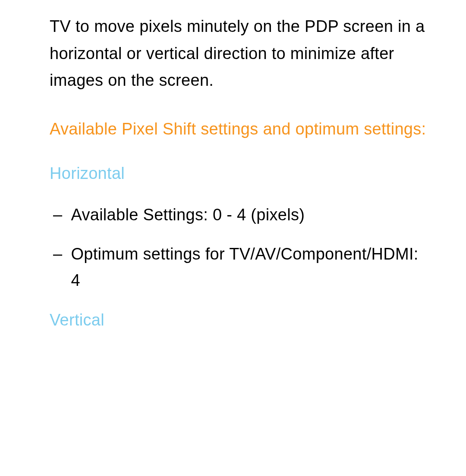 The image size is (466, 476). Describe the element at coordinates (249, 215) in the screenshot. I see `list-item-text: Available Settings: 0 - 4 (pixels)` at that location.